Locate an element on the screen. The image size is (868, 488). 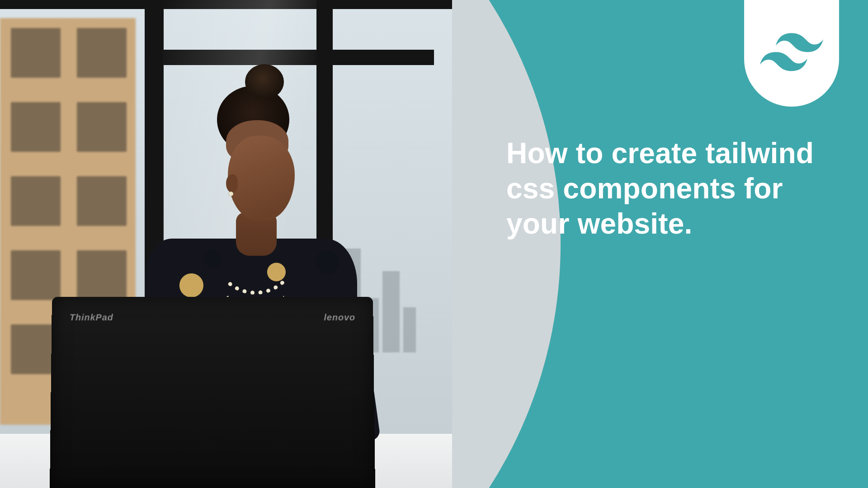
person-hair-bun is located at coordinates (264, 82).